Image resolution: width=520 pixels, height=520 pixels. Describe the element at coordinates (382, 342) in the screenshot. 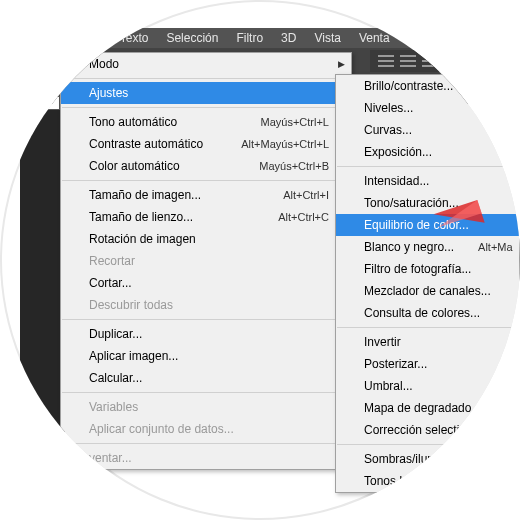

I see `label: Invertir` at that location.